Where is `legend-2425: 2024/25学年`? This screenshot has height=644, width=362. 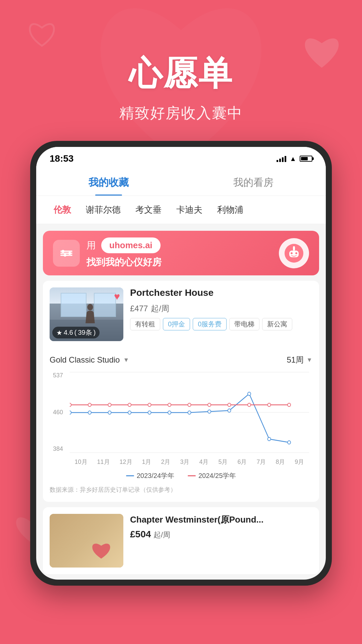
legend-2425: 2024/25学年 is located at coordinates (212, 476).